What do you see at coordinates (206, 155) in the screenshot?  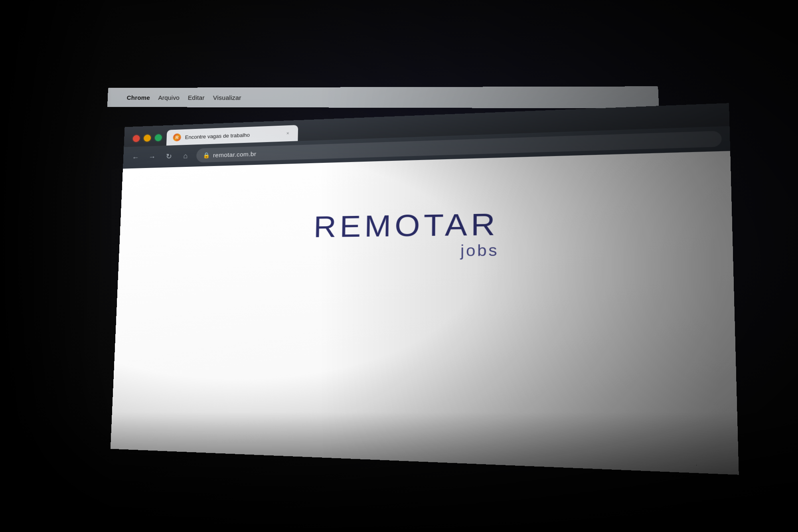 I see `lock-icon: 🔒` at bounding box center [206, 155].